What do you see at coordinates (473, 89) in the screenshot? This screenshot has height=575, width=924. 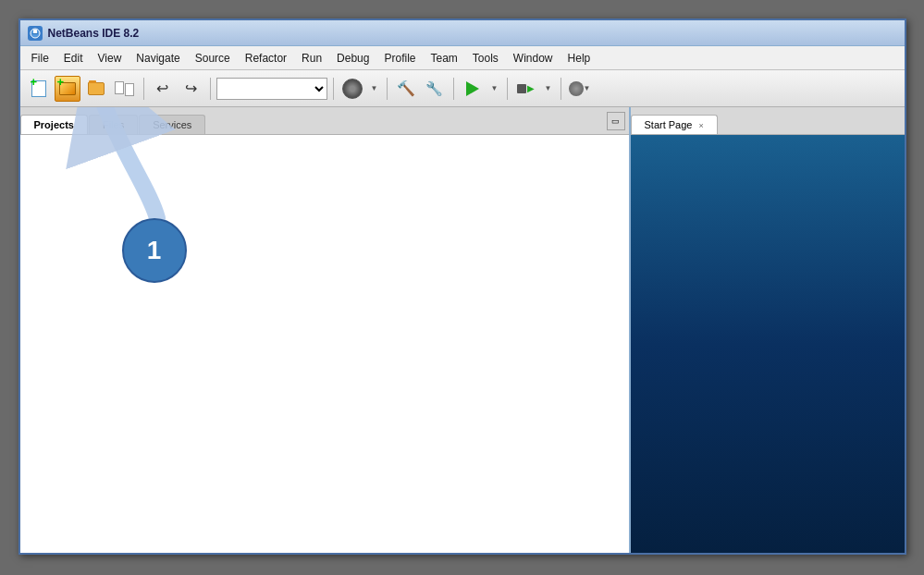 I see `run-icon` at bounding box center [473, 89].